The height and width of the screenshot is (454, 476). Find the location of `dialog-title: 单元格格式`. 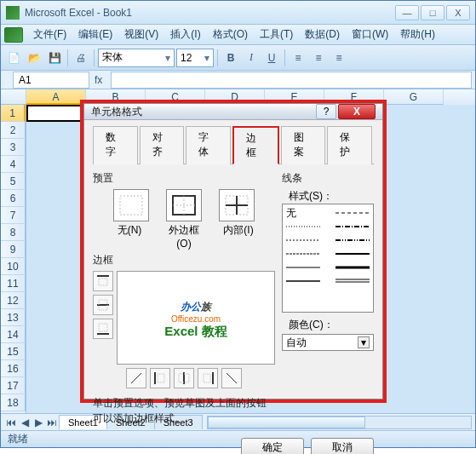

dialog-title: 单元格格式 is located at coordinates (204, 112).